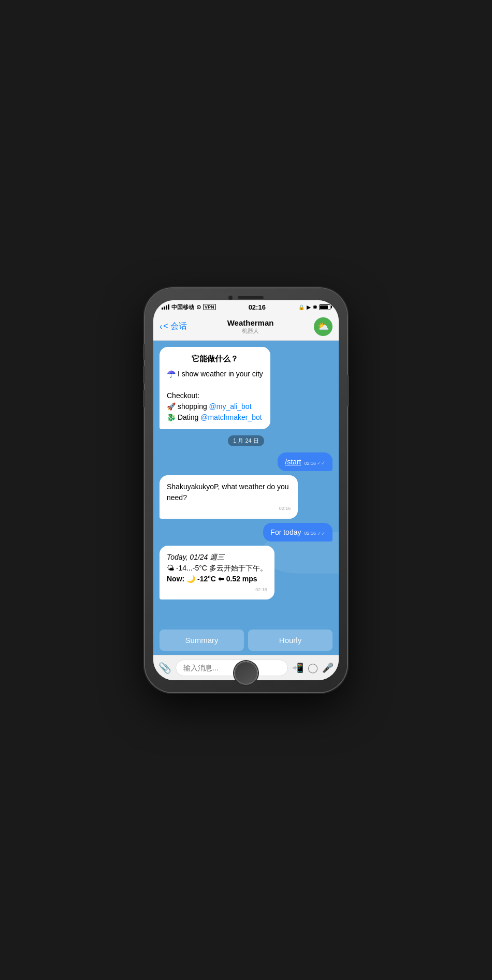  Describe the element at coordinates (315, 308) in the screenshot. I see `bluetooth-icon: ✱` at that location.